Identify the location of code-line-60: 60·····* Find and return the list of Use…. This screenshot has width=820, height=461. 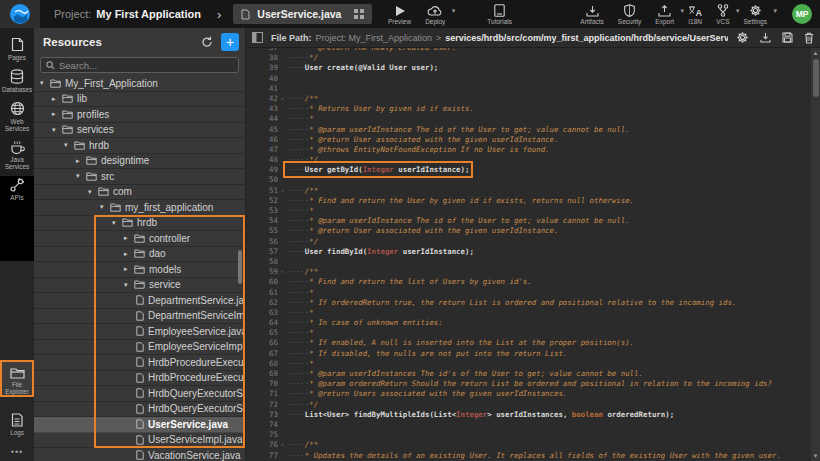
(529, 282).